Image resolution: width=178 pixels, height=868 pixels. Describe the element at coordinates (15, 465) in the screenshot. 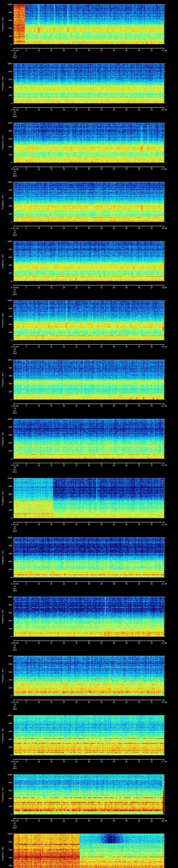

I see `x-axis-start-time-label: 0:21:00` at that location.